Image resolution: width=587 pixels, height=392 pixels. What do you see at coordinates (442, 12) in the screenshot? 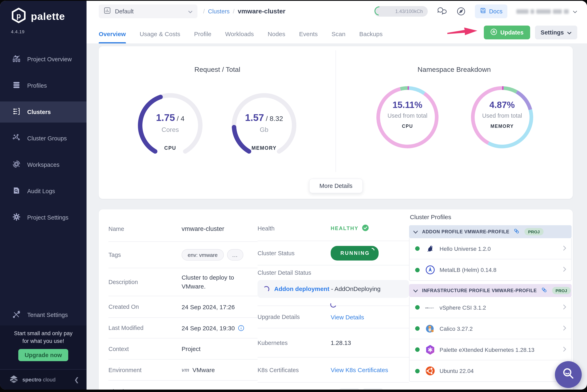
I see `feedback-chat-icon` at bounding box center [442, 12].